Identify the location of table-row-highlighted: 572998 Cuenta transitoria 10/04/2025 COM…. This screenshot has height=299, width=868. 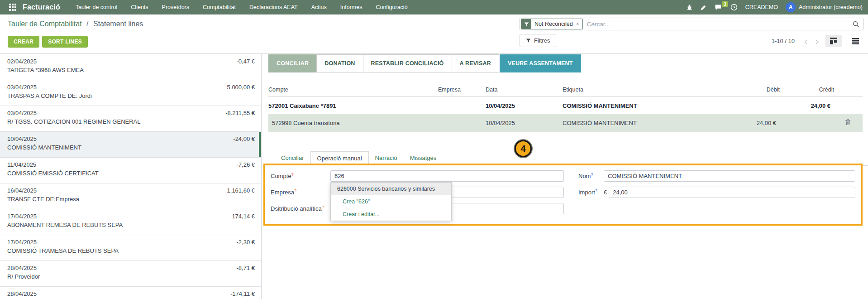
(566, 123).